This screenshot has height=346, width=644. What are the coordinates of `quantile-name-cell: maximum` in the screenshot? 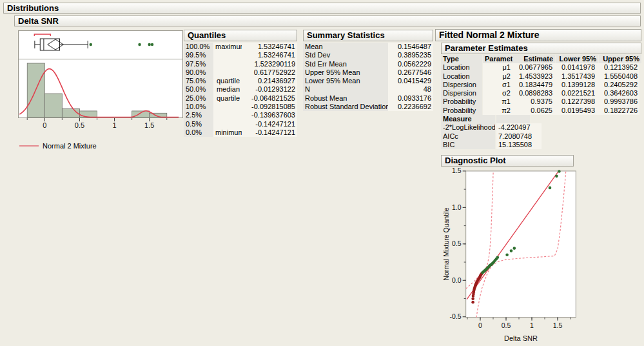 It's located at (228, 46).